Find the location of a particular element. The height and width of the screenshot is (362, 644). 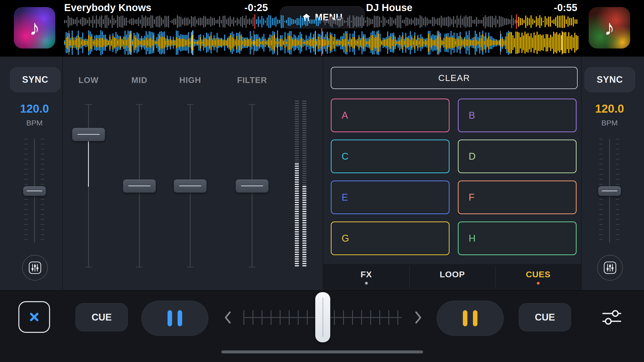

home-indicator is located at coordinates (322, 352).